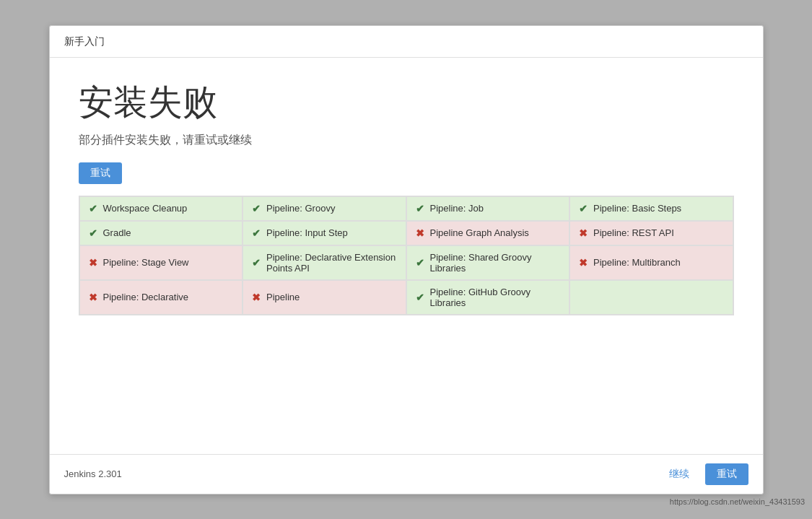  Describe the element at coordinates (325, 263) in the screenshot. I see `plugin-cell: ✔Pipeline: Declarative Extension Points …` at that location.